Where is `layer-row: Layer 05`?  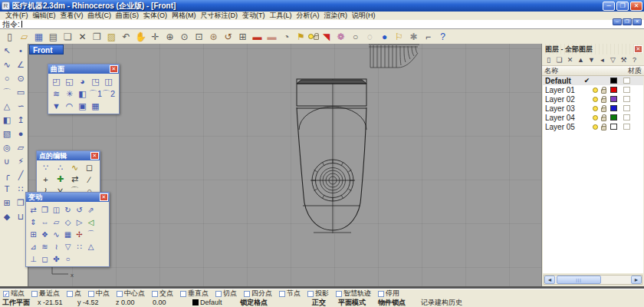 layer-row: Layer 05 is located at coordinates (593, 127).